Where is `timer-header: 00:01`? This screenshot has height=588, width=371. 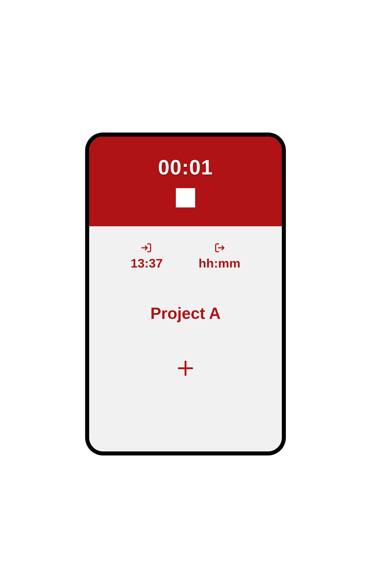
timer-header: 00:01 is located at coordinates (185, 181).